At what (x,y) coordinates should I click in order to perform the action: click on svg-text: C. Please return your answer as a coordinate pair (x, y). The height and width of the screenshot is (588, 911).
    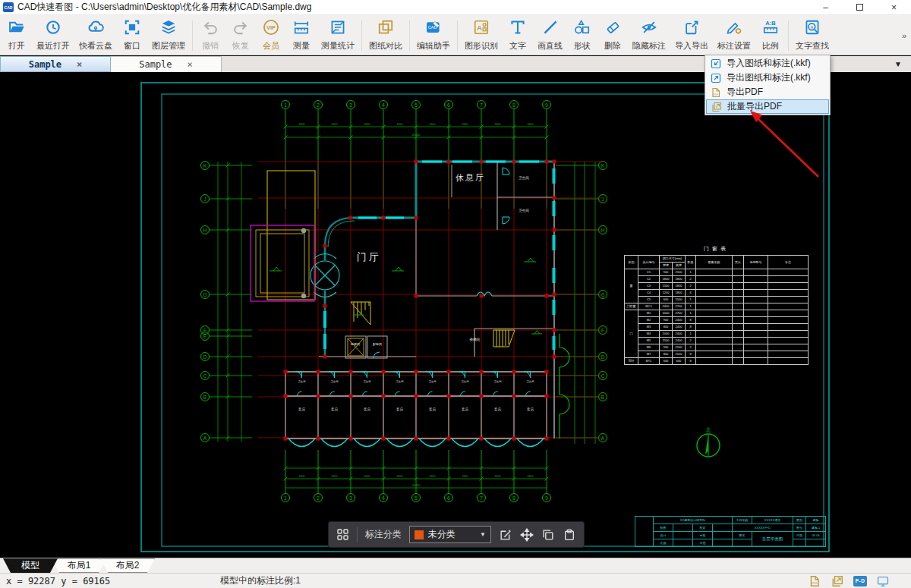
    Looking at the image, I should click on (205, 376).